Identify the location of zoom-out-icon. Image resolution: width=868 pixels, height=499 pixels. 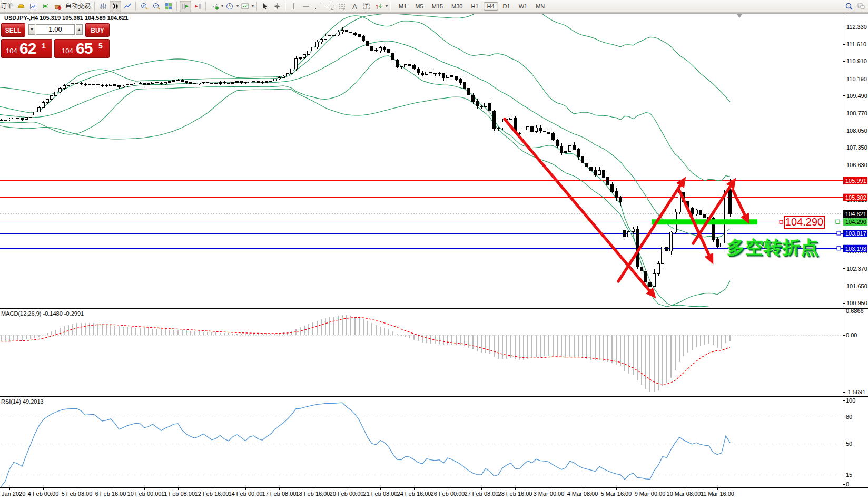
(156, 6).